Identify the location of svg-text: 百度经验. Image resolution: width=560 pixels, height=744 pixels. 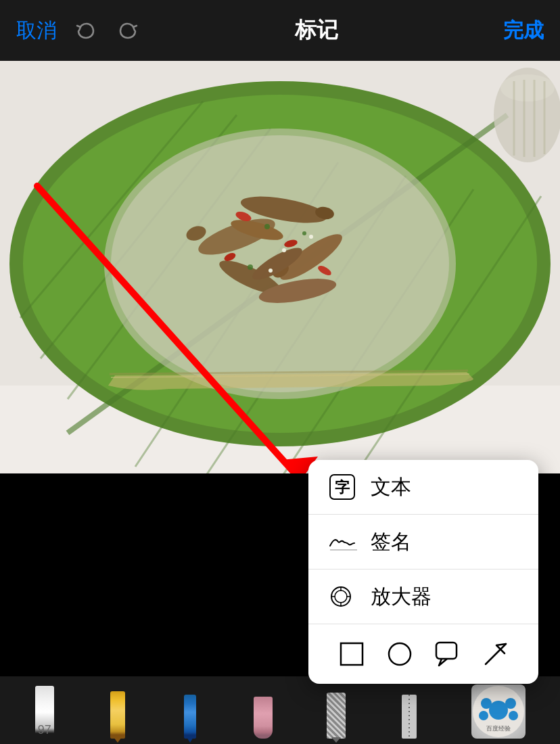
(498, 728).